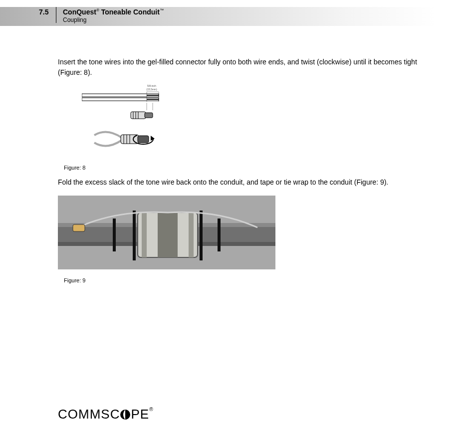  What do you see at coordinates (80, 12) in the screenshot?
I see `product-name-1: ConQuest` at bounding box center [80, 12].